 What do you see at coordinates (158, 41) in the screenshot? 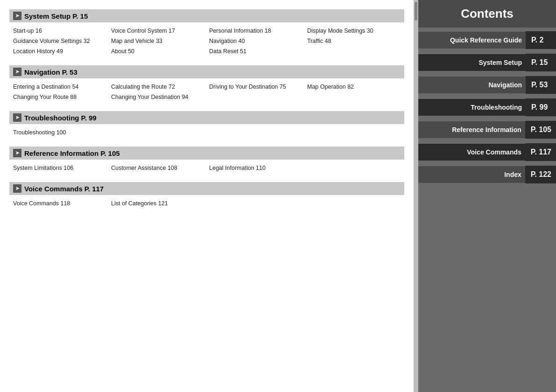
I see `section-entry: Map and Vehicle 33` at bounding box center [158, 41].